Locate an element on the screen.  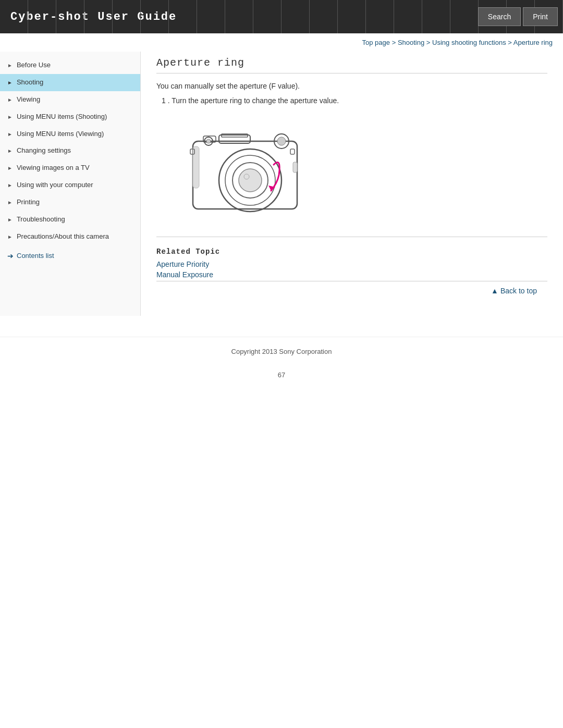
content-description: You can manually set the aperture (F val… is located at coordinates (352, 86).